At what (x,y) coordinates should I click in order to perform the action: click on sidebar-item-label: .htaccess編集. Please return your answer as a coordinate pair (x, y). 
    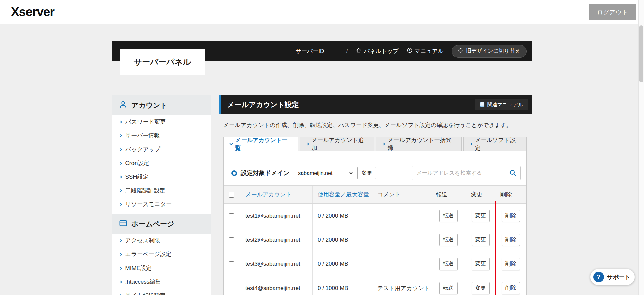
    Looking at the image, I should click on (143, 282).